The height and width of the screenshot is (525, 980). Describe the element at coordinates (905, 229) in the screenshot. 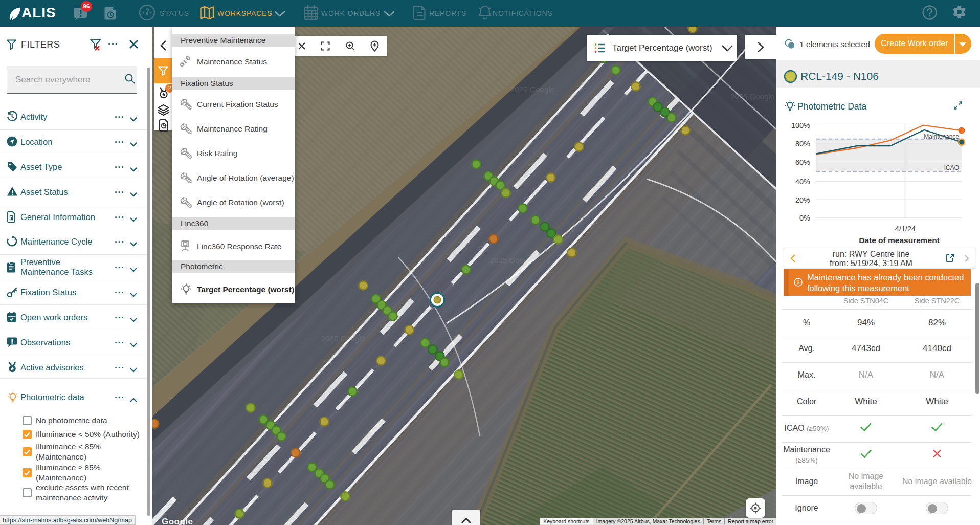

I see `svg-text: 4/1/24` at that location.